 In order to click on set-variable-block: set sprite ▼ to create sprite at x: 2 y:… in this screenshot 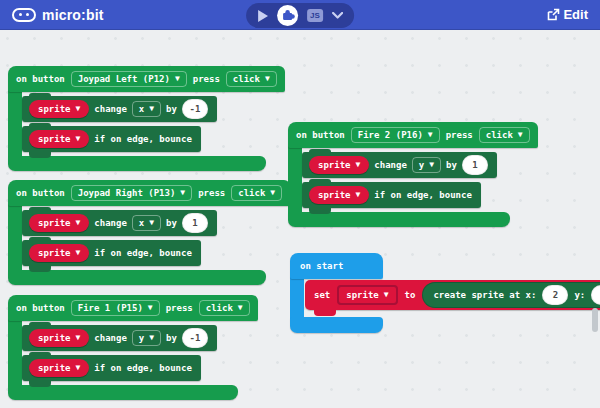, I will do `click(452, 295)`.